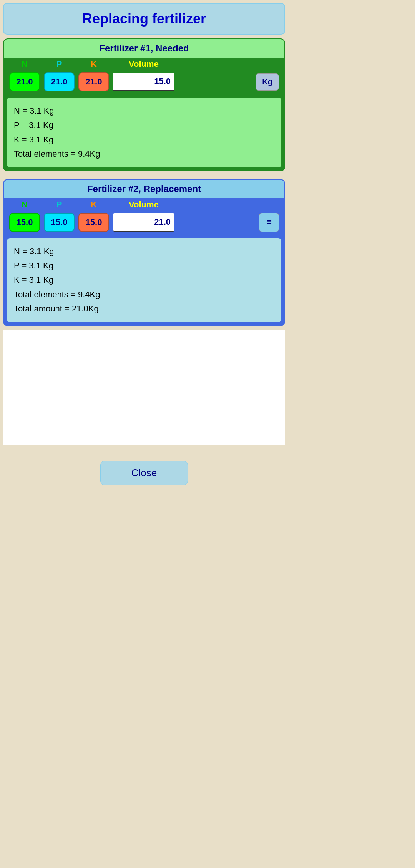 The height and width of the screenshot is (868, 415). I want to click on fertilizer1-section: Fertilizer #1, Needed N P K Volume Kg N …, so click(144, 105).